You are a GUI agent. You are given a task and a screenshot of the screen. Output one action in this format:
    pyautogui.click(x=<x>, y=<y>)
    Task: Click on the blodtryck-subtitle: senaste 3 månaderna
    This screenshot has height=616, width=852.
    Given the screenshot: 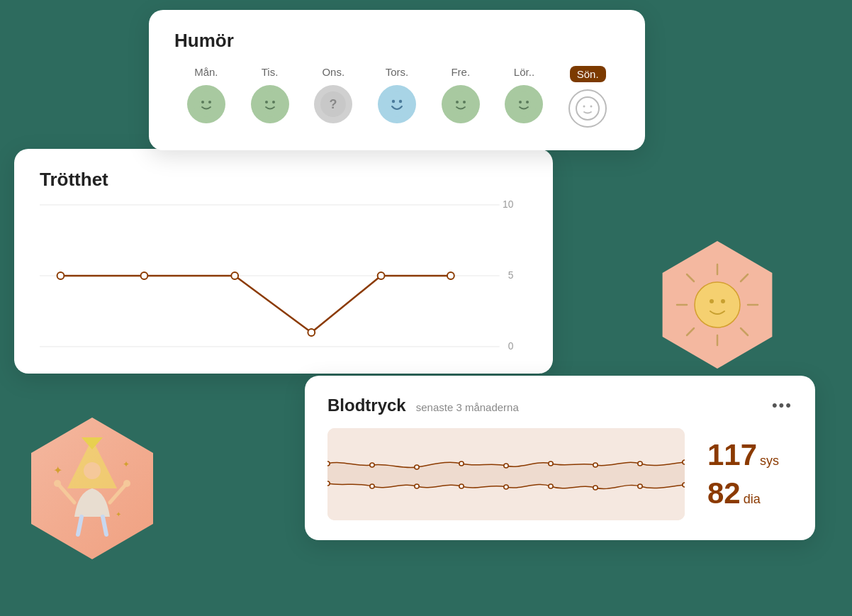 What is the action you would take?
    pyautogui.click(x=468, y=407)
    